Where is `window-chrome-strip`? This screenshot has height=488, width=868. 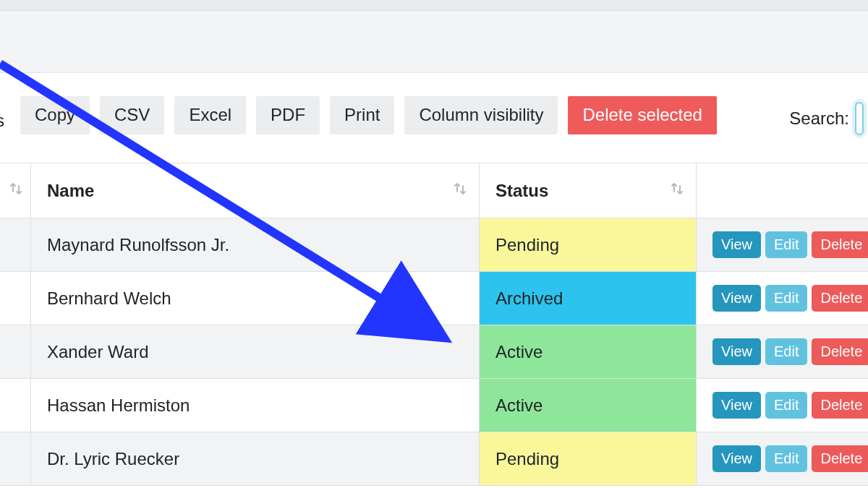
window-chrome-strip is located at coordinates (434, 6).